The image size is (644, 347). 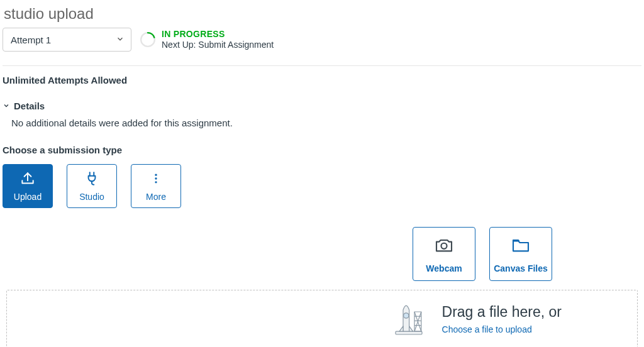 What do you see at coordinates (502, 312) in the screenshot?
I see `dropzone-drag-text: Drag a file here, or` at bounding box center [502, 312].